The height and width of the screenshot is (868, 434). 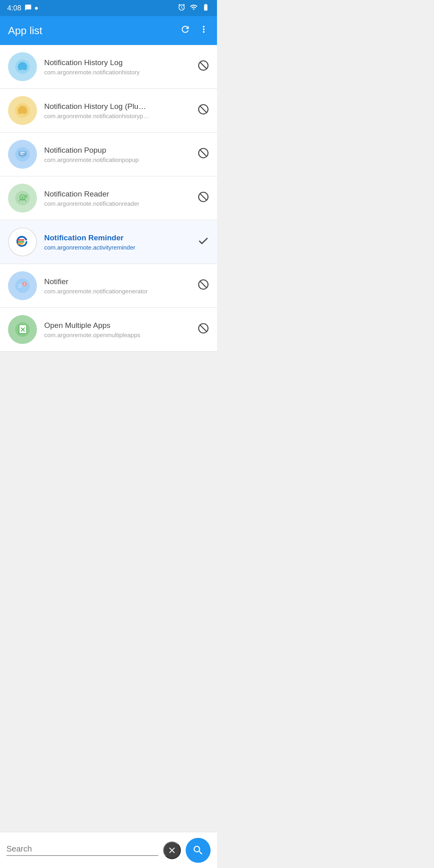 What do you see at coordinates (204, 31) in the screenshot?
I see `more-options-button` at bounding box center [204, 31].